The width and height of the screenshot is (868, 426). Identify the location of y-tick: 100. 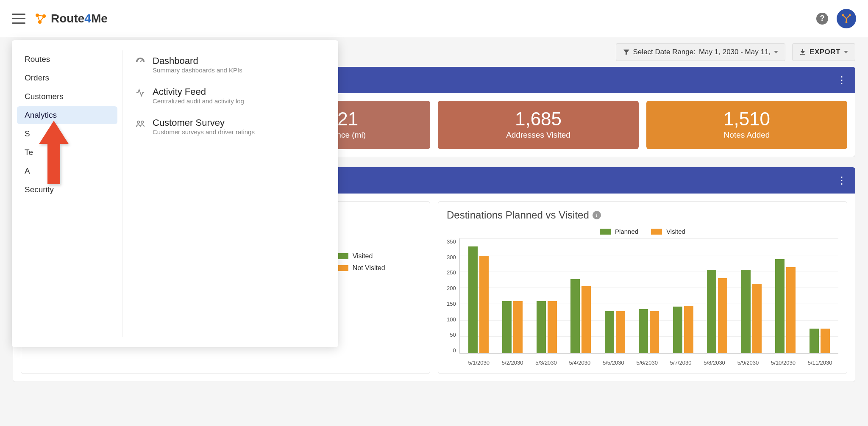
(451, 319).